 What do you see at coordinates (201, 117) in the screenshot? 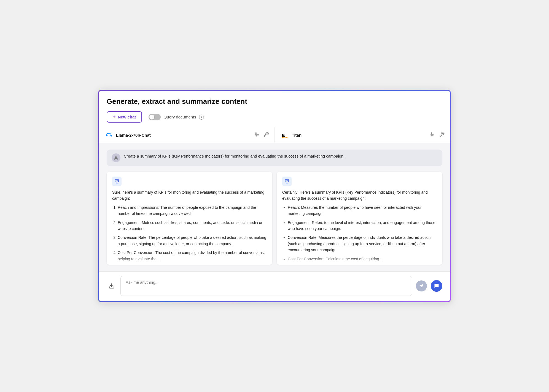
I see `info-icon: i` at bounding box center [201, 117].